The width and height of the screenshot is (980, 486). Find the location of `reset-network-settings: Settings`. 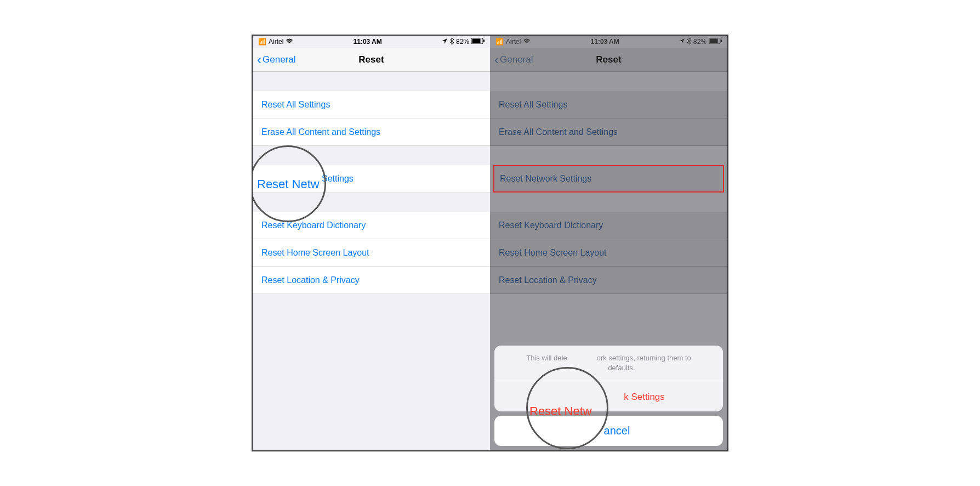

reset-network-settings: Settings is located at coordinates (372, 179).